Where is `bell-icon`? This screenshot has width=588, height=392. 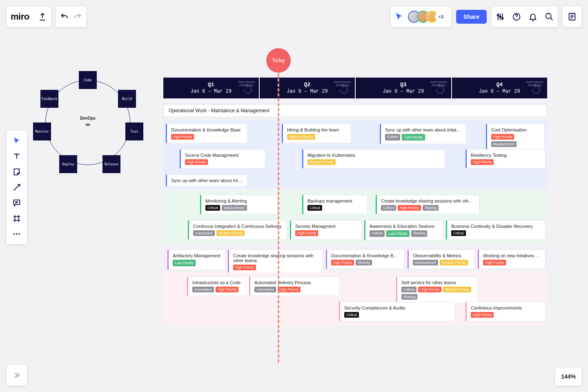
bell-icon is located at coordinates (533, 17).